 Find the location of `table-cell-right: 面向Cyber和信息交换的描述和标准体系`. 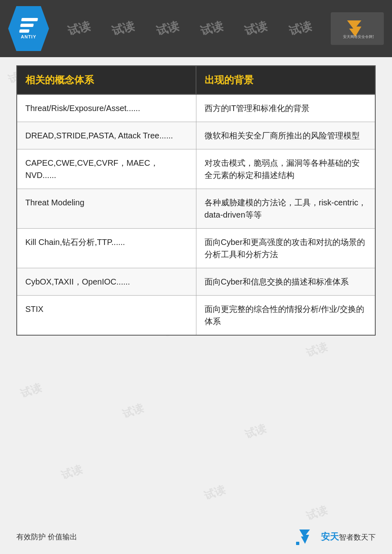

table-cell-right: 面向Cyber和信息交换的描述和标准体系 is located at coordinates (286, 282).